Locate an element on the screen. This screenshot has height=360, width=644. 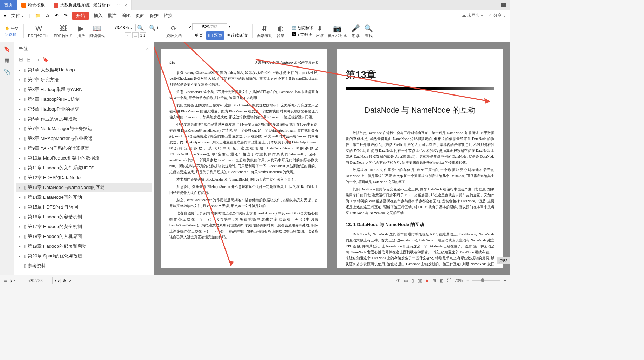
background: ◐背景 is located at coordinates (281, 31).